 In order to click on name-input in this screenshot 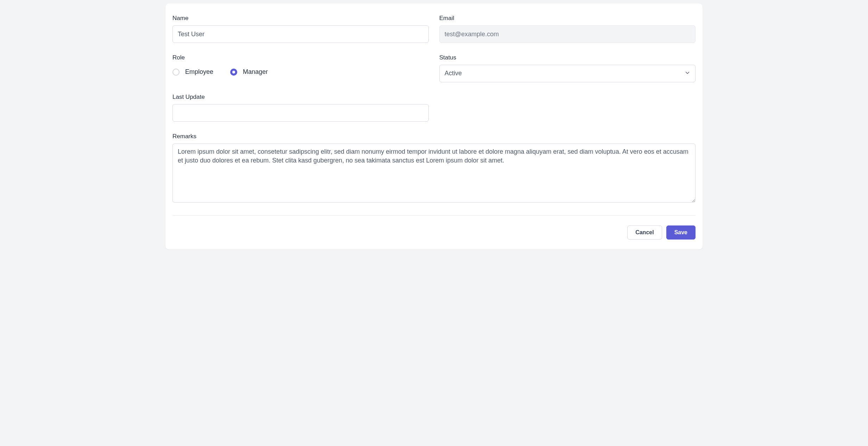, I will do `click(301, 34)`.